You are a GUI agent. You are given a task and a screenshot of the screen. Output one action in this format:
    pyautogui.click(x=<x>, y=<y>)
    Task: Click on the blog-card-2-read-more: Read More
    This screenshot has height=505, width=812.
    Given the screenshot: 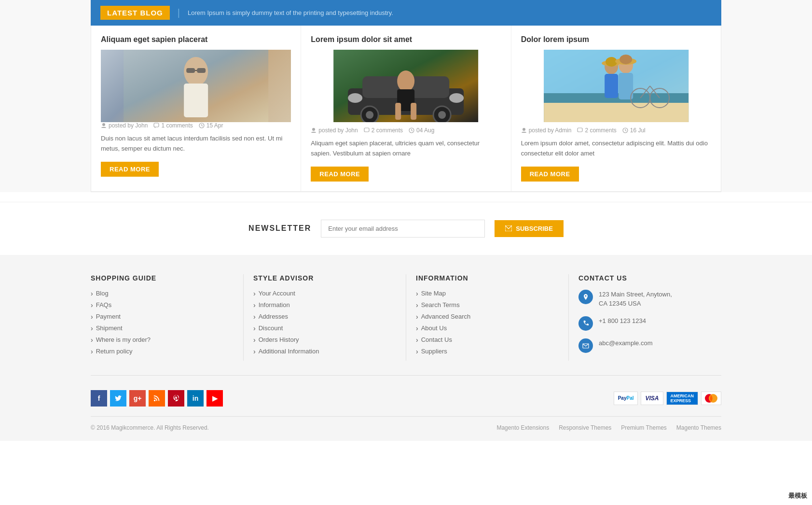 What is the action you would take?
    pyautogui.click(x=340, y=174)
    